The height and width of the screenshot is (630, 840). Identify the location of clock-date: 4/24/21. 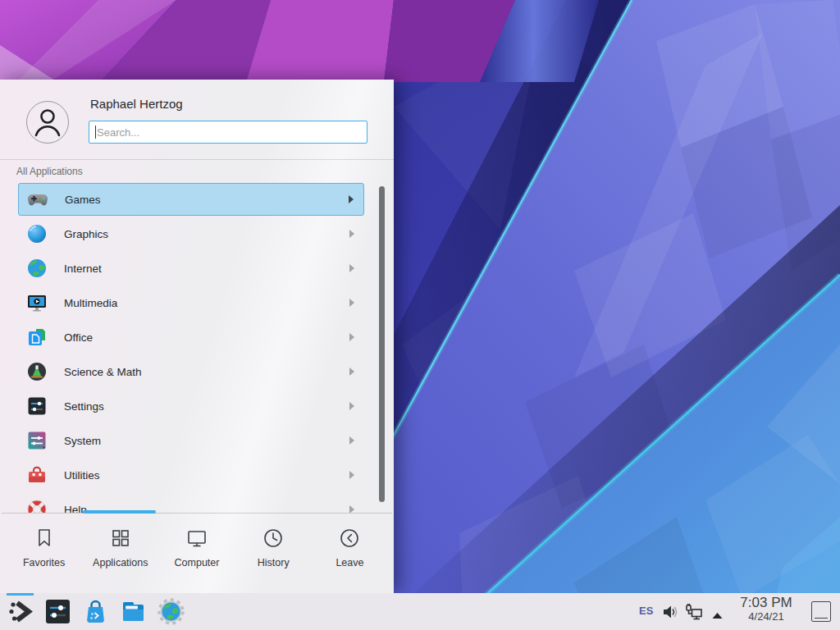
(766, 617).